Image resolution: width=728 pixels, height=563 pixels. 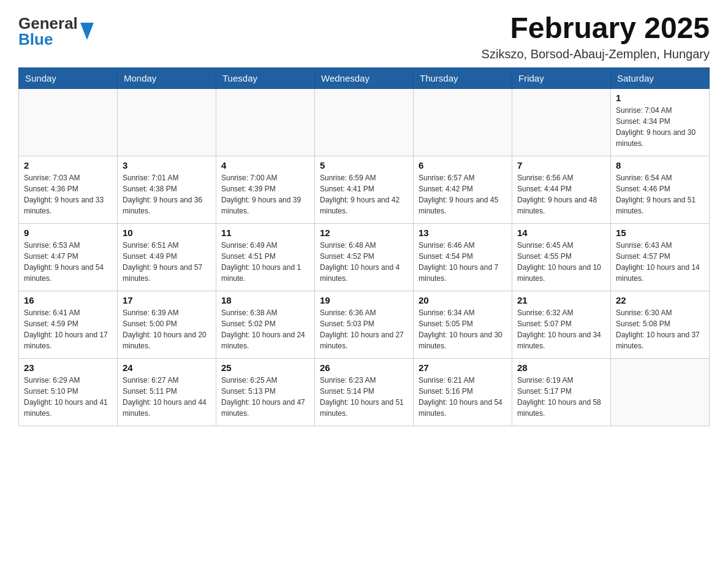 What do you see at coordinates (463, 257) in the screenshot?
I see `calendar-day-cell: 13Sunrise: 6:46 AMSunset: 4:54 PMDayligh…` at bounding box center [463, 257].